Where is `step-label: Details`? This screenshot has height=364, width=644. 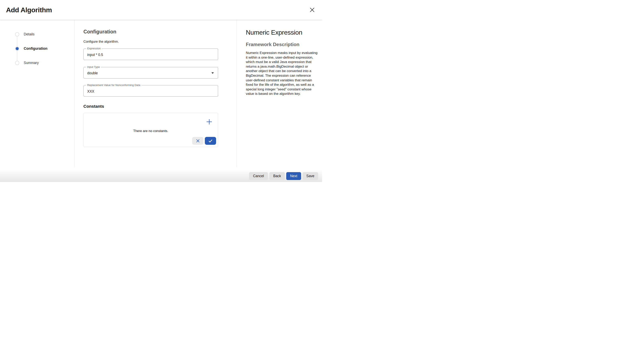 step-label: Details is located at coordinates (29, 35).